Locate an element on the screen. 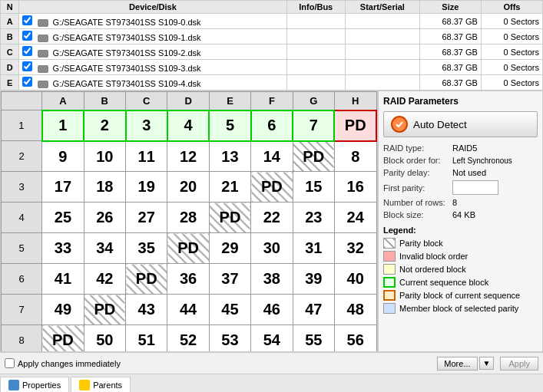 The width and height of the screenshot is (543, 392). disk-row: A G:/SEAGATE ST973401SS S109-0.dsk 68.37… is located at coordinates (272, 21).